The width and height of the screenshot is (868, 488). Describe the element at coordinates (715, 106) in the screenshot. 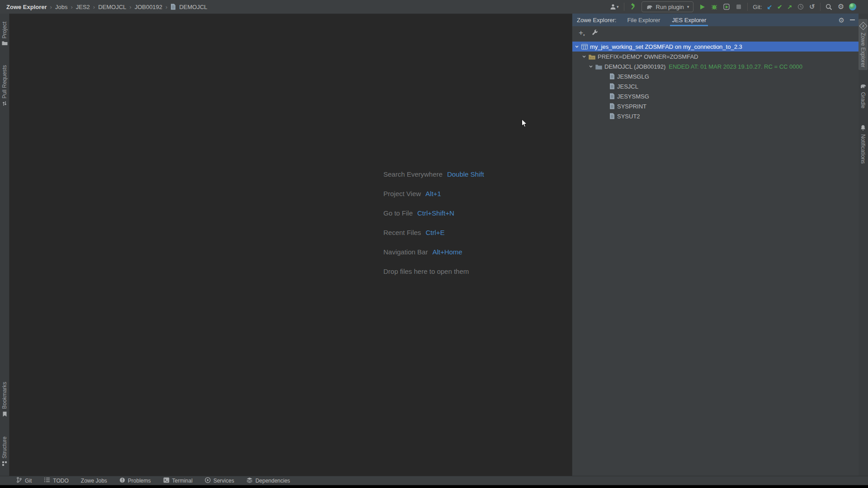

I see `tree-row-spool-file: SYSPRINT` at that location.